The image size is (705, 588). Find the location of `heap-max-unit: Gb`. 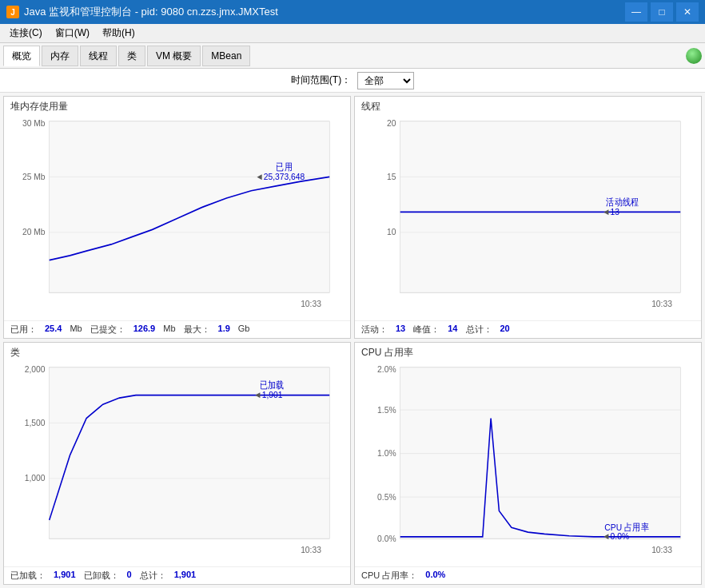

heap-max-unit: Gb is located at coordinates (245, 329).